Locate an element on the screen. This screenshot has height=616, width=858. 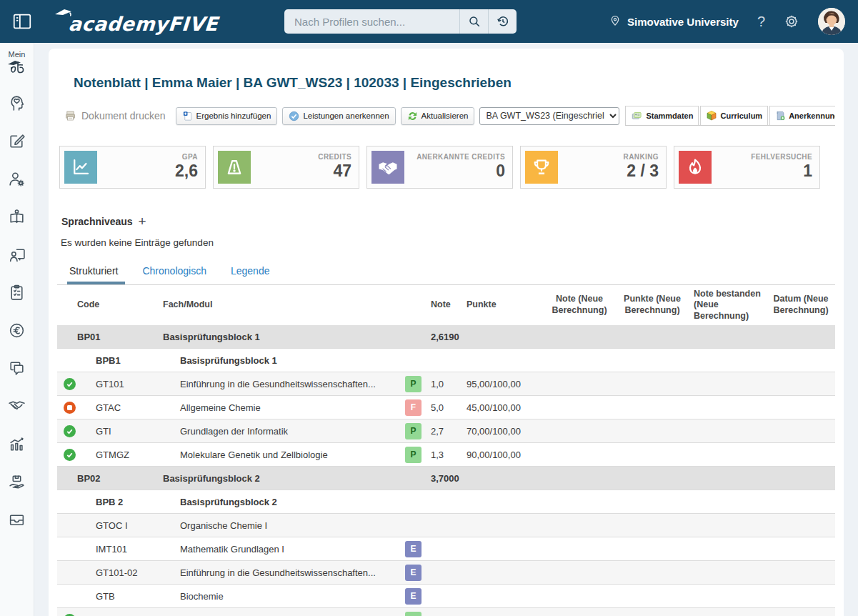
finance-icon is located at coordinates (17, 332).